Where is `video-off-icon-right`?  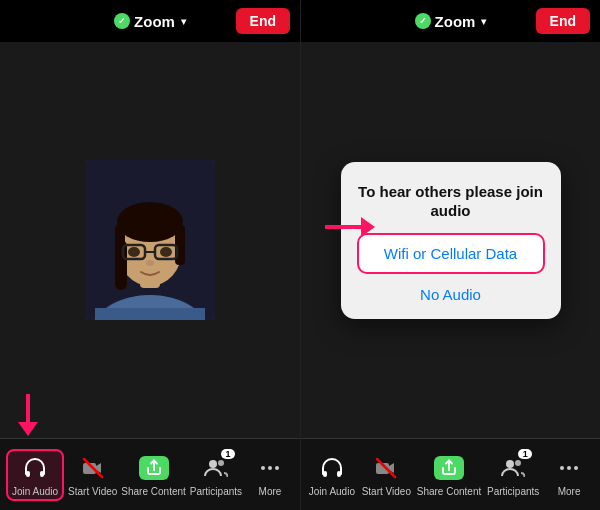 video-off-icon-right is located at coordinates (386, 468).